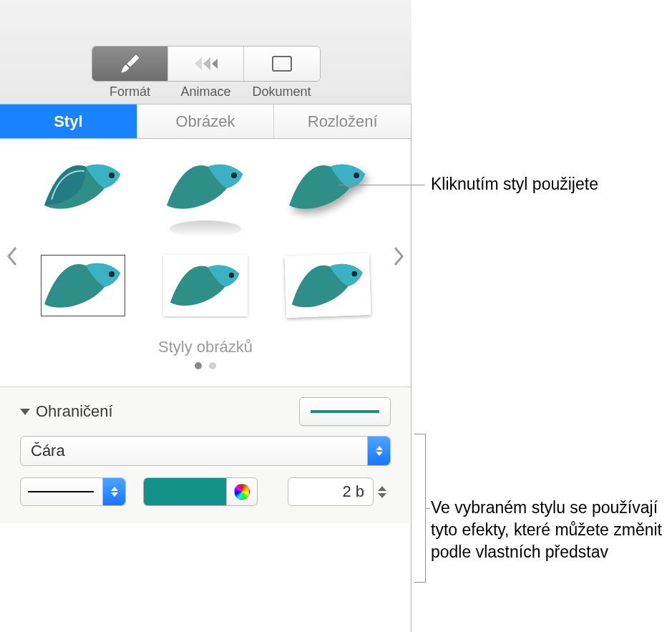  I want to click on disclosure-triangle-icon, so click(25, 412).